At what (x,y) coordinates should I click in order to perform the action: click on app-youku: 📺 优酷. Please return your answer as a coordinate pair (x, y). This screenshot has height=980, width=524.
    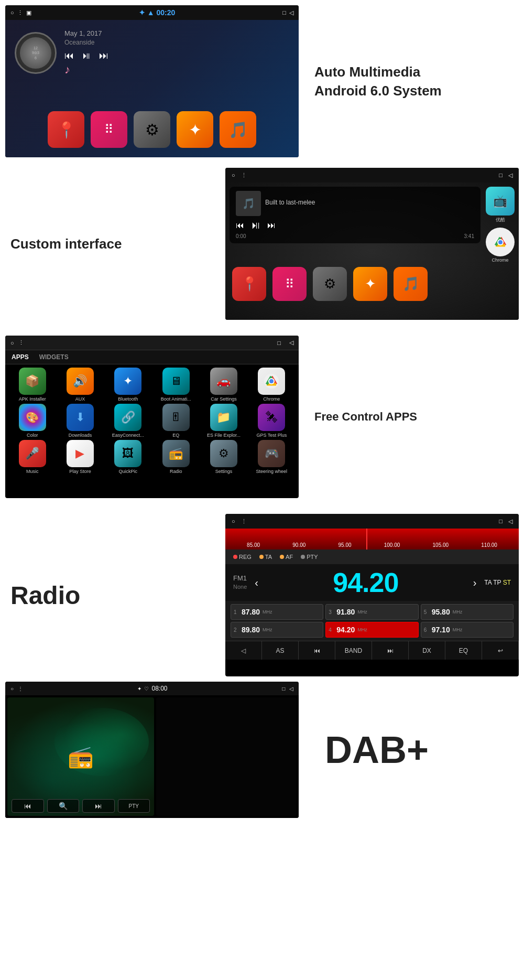
    Looking at the image, I should click on (500, 205).